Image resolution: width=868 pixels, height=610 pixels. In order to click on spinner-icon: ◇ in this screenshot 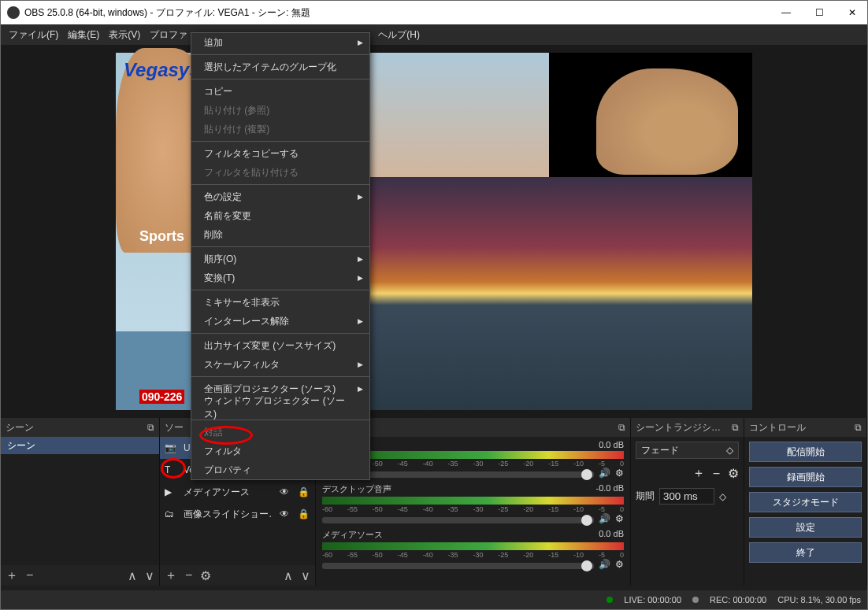, I will do `click(723, 497)`.